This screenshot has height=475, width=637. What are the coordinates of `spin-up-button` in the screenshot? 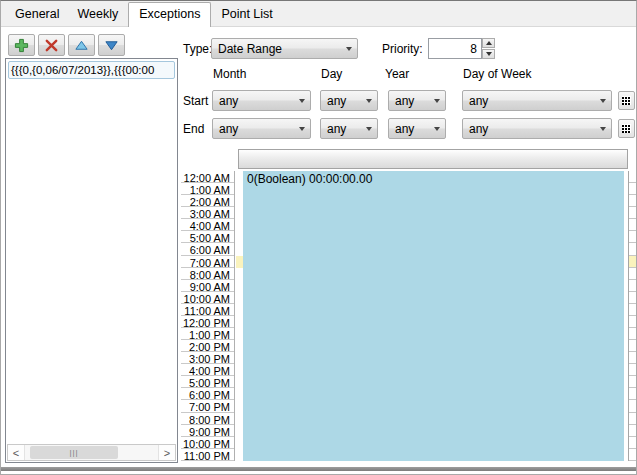 It's located at (488, 43).